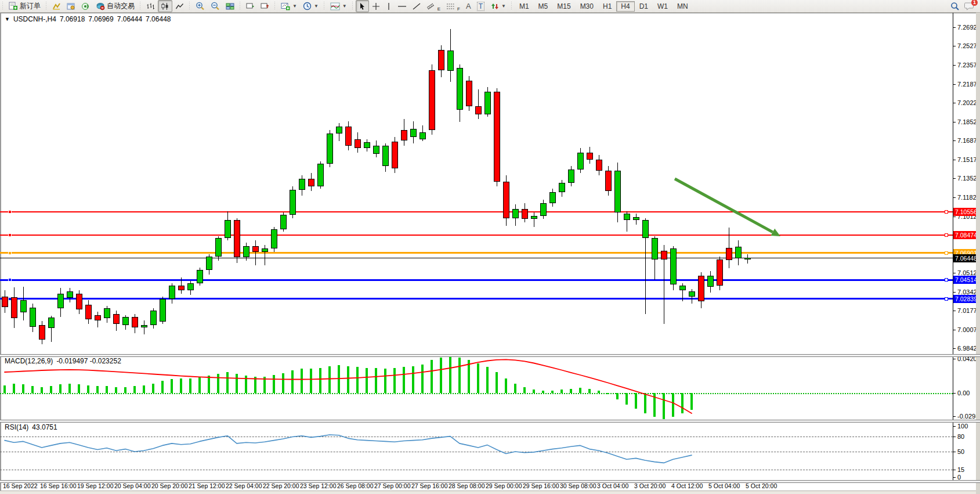 This screenshot has width=980, height=494. Describe the element at coordinates (476, 437) in the screenshot. I see `rsi-level-line` at that location.